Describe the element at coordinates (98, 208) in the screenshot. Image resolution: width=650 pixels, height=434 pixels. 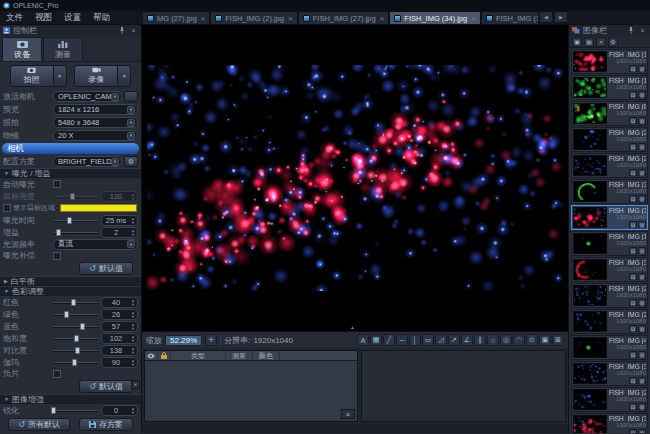
I see `target-area-color-bar` at that location.